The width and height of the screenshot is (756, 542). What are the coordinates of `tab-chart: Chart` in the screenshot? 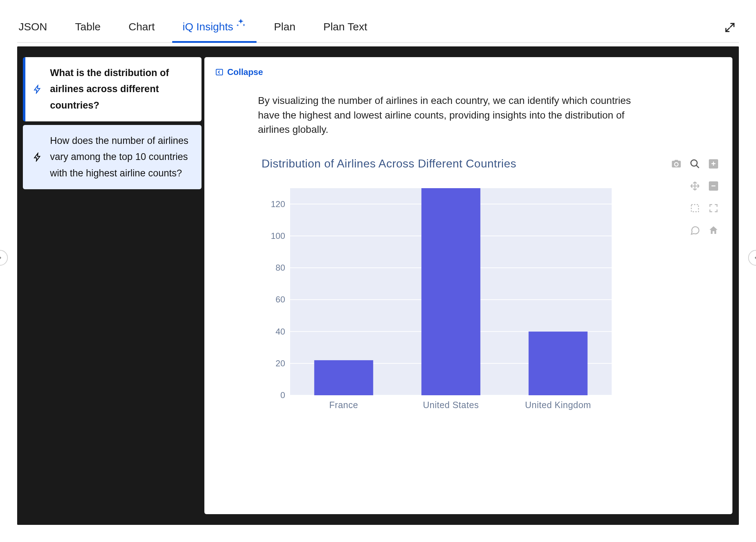 It's located at (141, 28).